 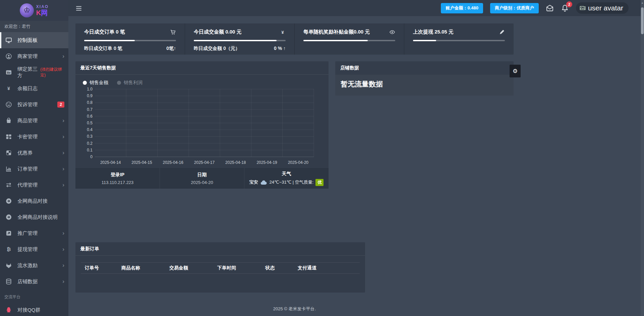 What do you see at coordinates (34, 105) in the screenshot?
I see `sidebar-item-complaint-management: 投诉管理2` at bounding box center [34, 105].